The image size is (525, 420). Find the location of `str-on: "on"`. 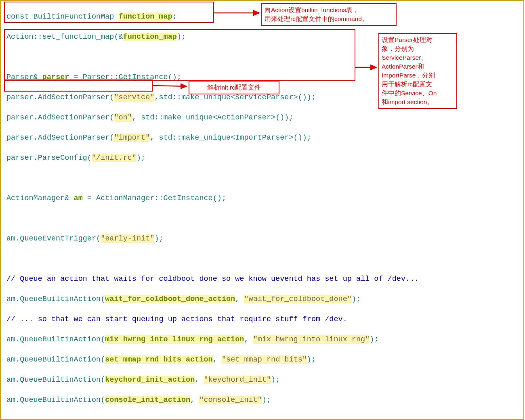

str-on: "on" is located at coordinates (123, 118).